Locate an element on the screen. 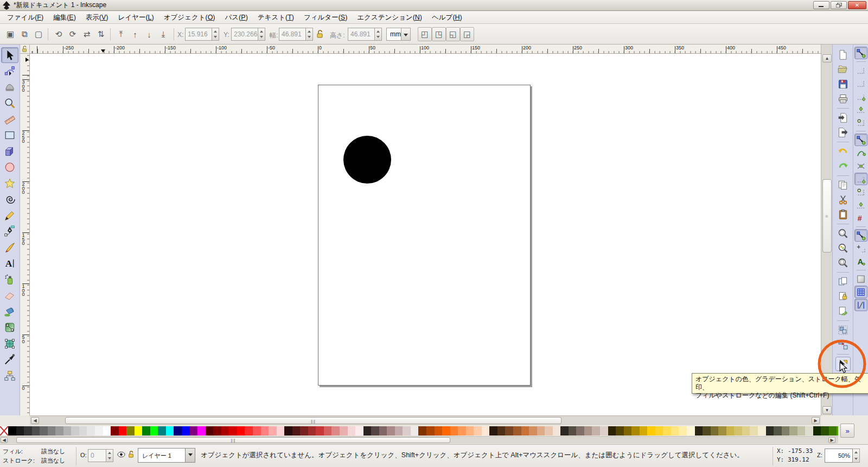 The image size is (868, 467). snap-bbox-edge-midpoints-toggle is located at coordinates (861, 110).